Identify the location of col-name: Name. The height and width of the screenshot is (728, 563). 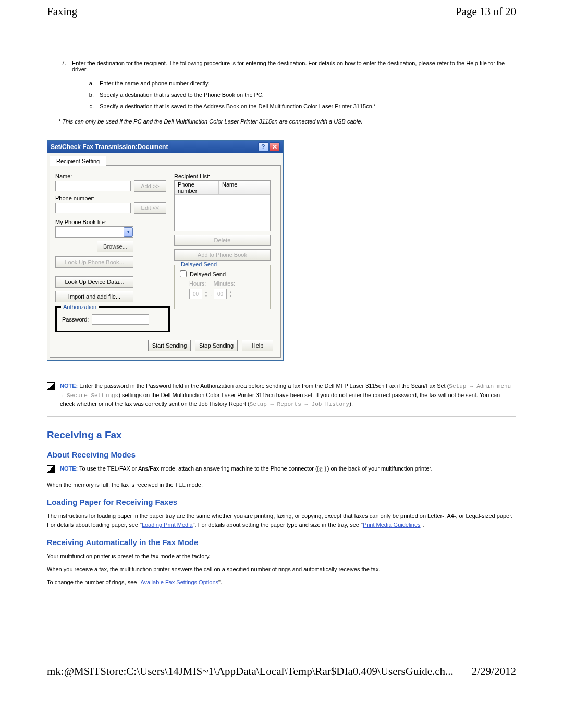
(244, 188).